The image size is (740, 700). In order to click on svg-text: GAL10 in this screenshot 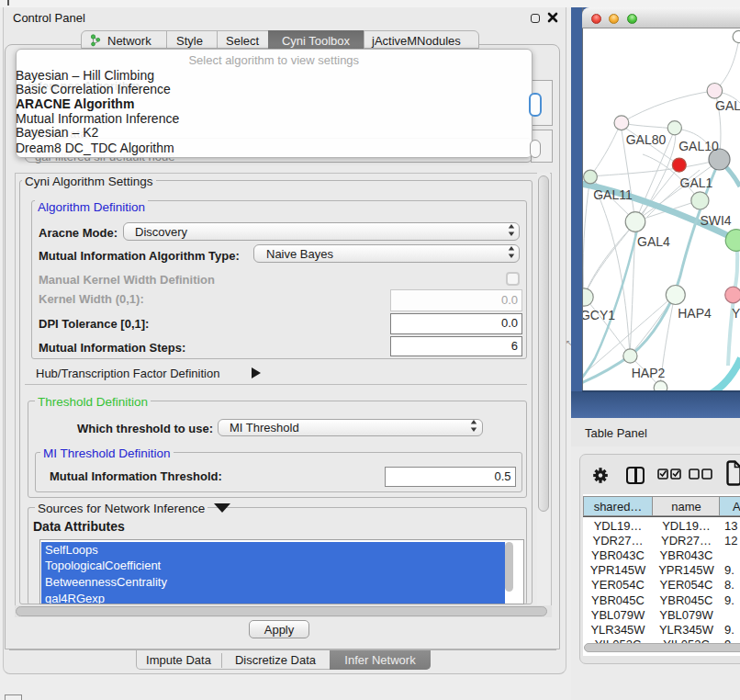, I will do `click(699, 146)`.